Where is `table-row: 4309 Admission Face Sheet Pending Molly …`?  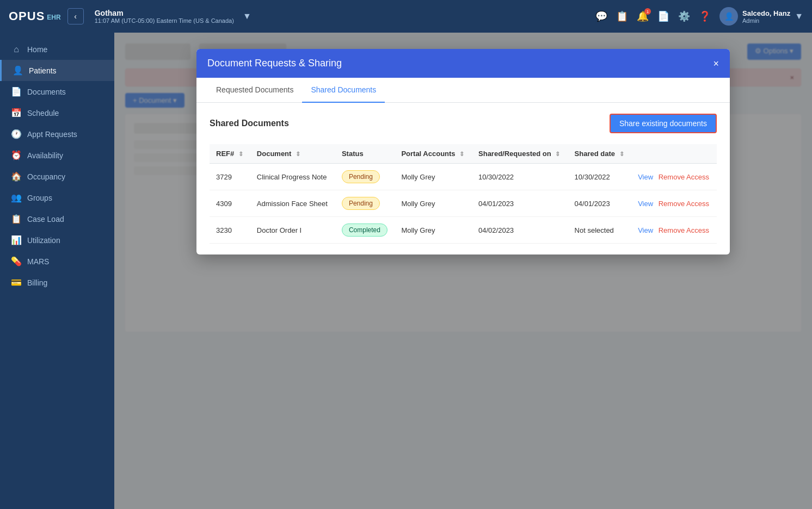
table-row: 4309 Admission Face Sheet Pending Molly … is located at coordinates (463, 203).